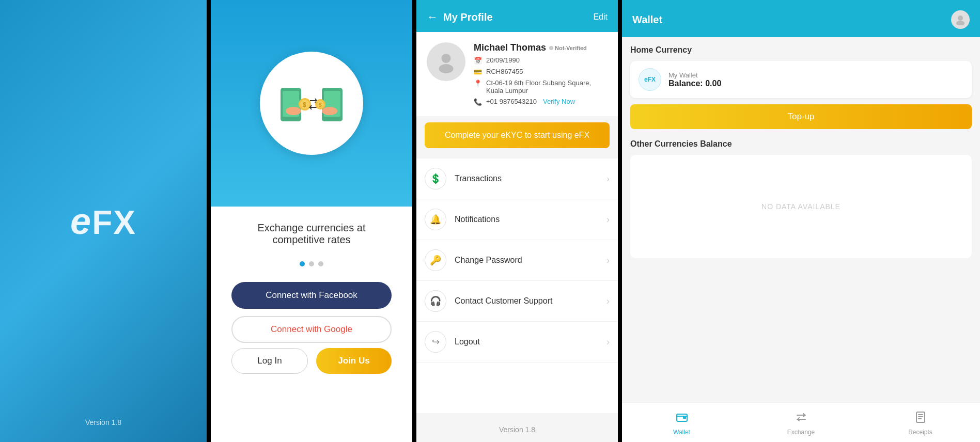  I want to click on footer-receipts-label: Receipts, so click(921, 432).